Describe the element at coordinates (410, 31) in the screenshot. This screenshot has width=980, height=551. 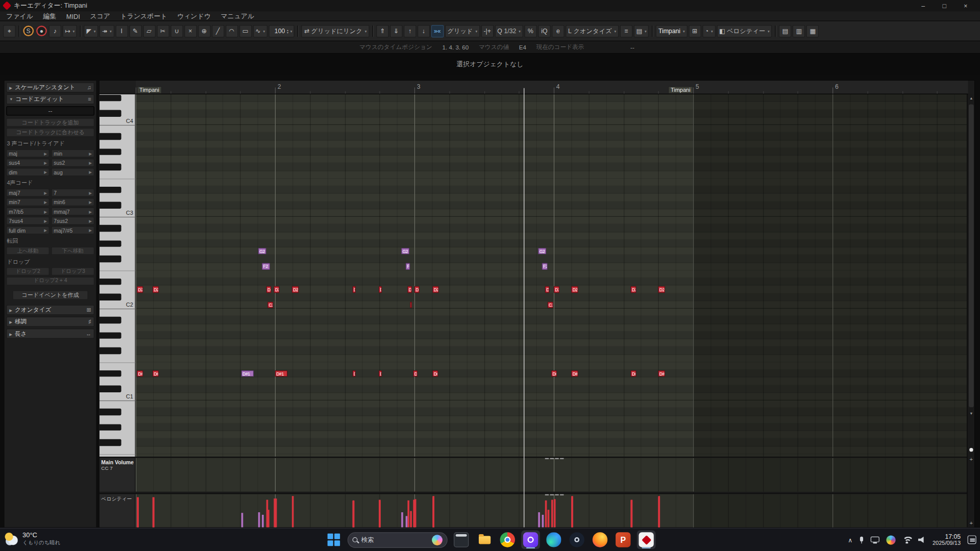
I see `step-up-button: ↑` at that location.